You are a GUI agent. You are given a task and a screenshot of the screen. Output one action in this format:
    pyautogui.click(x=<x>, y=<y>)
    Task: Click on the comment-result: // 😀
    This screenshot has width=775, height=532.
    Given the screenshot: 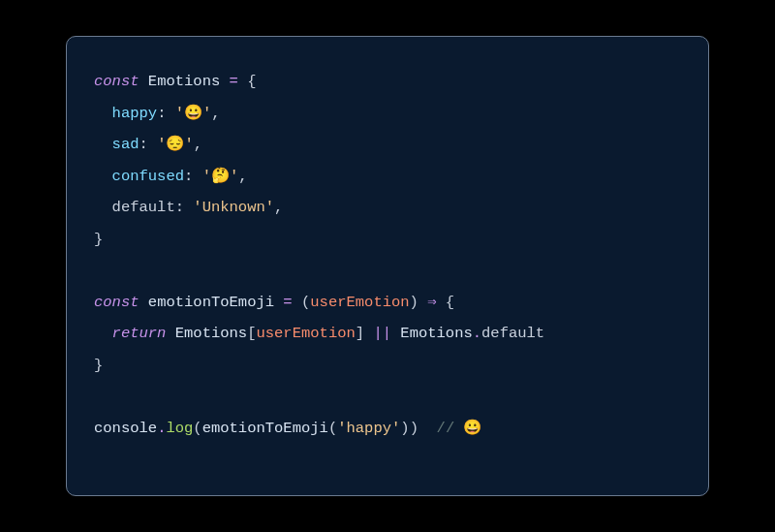 What is the action you would take?
    pyautogui.click(x=459, y=428)
    